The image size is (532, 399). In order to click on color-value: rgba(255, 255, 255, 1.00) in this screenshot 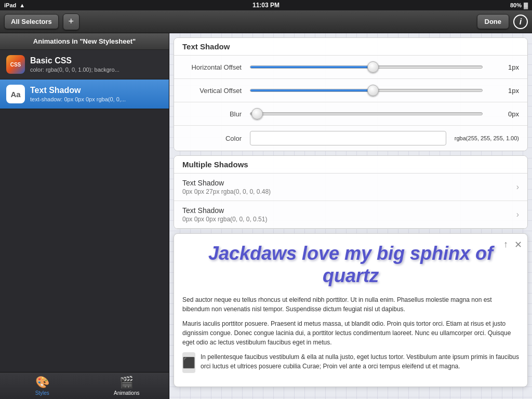, I will do `click(483, 138)`.